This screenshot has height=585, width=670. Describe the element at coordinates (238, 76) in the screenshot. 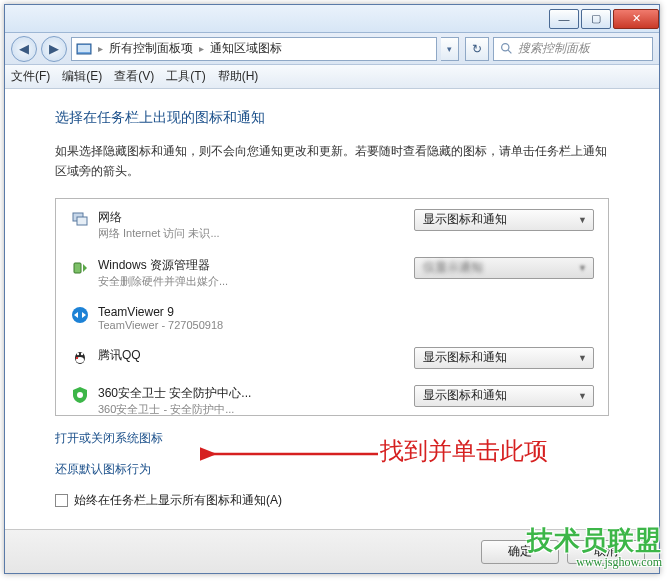

I see `menu-help: 帮助(H)` at that location.